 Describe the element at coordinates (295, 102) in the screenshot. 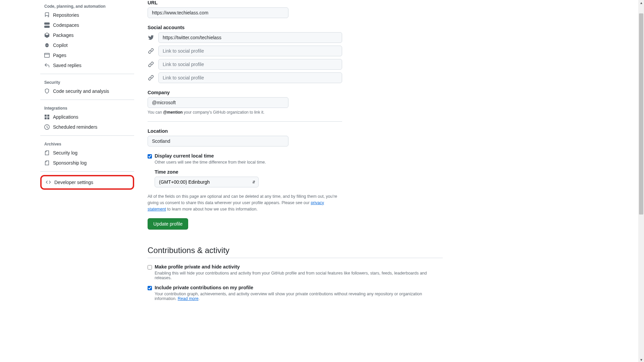

I see `company-field-group: Company You can @mention your company's …` at that location.